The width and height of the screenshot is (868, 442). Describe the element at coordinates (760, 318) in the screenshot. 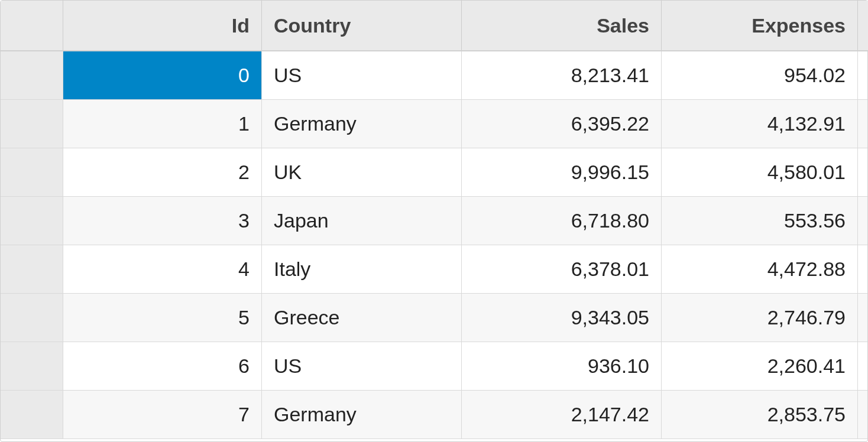

I see `cell-expenses: 2,746.79` at that location.